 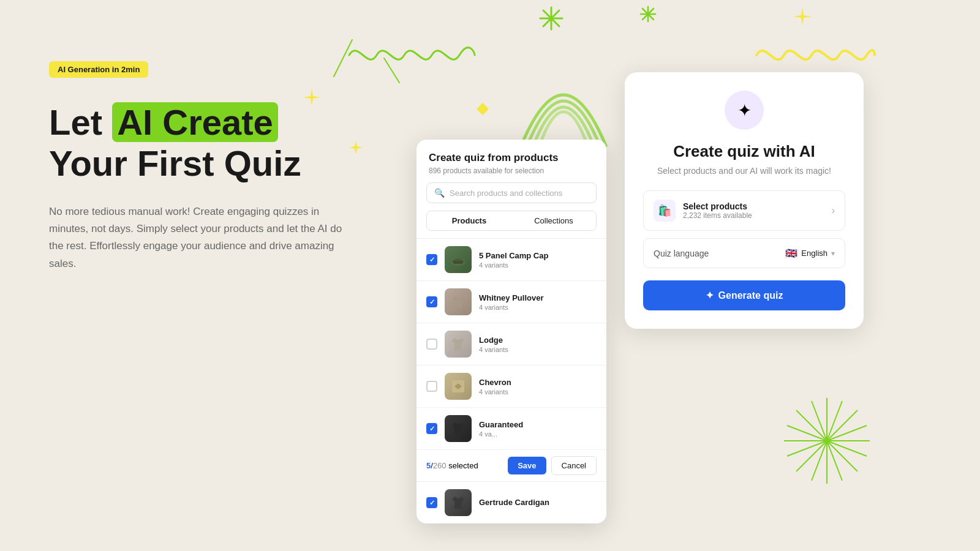 I want to click on hero-title-suffix: Your First Quiz, so click(x=175, y=163).